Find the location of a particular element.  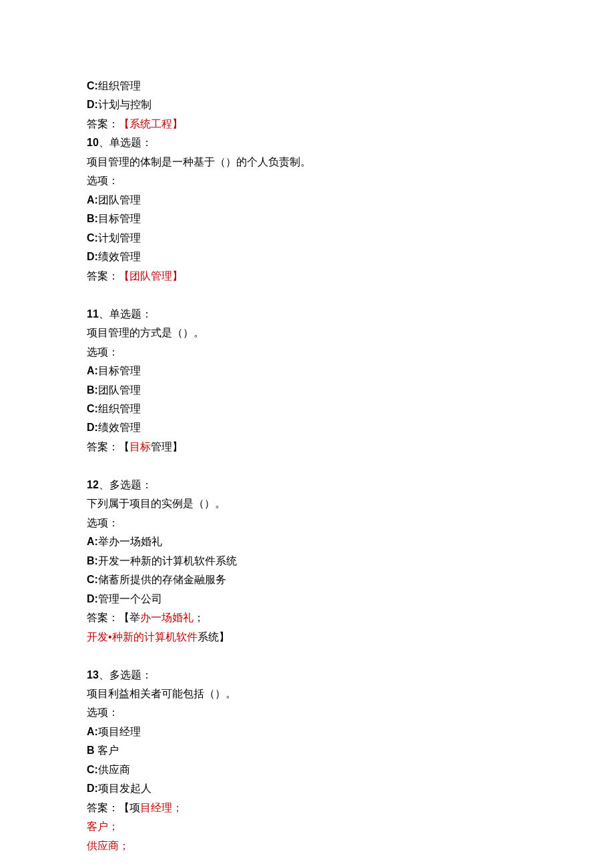

answer-line: 答案：【项目经理； is located at coordinates (350, 808).